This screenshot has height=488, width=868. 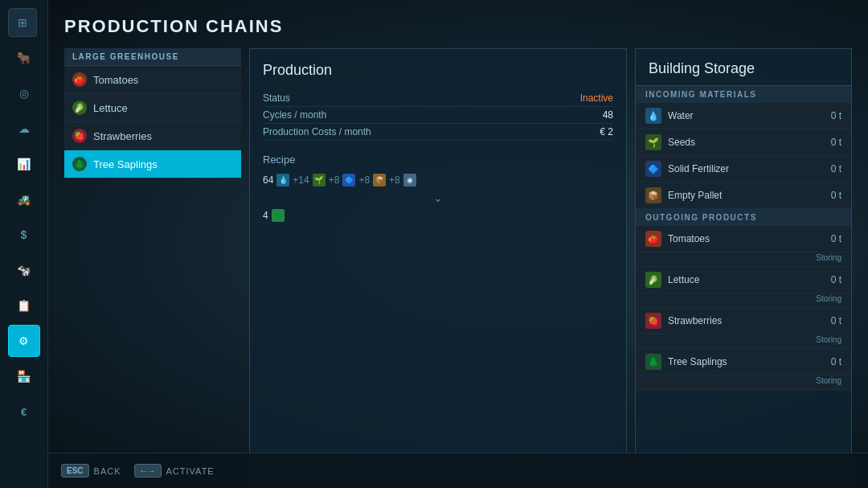 I want to click on recipe-arrow: ⌄, so click(x=438, y=198).